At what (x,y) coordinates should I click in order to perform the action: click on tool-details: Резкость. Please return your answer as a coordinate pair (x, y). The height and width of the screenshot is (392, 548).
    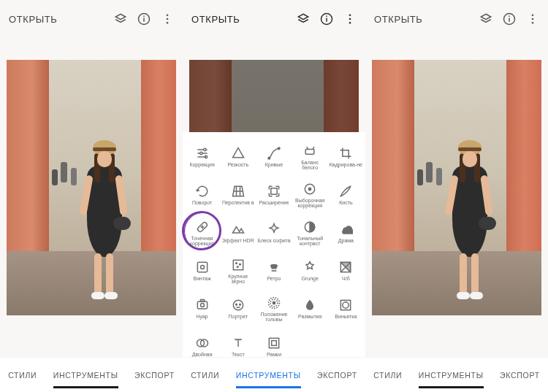
    Looking at the image, I should click on (238, 157).